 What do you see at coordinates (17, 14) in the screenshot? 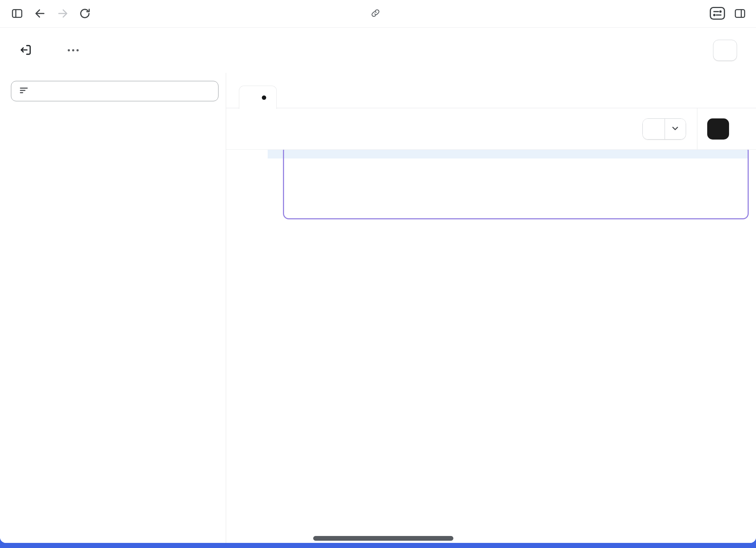
I see `panel-left-icon` at bounding box center [17, 14].